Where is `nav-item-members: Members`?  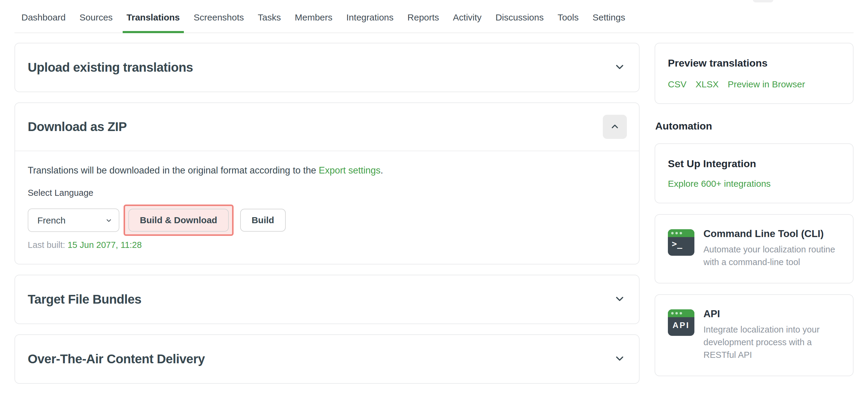
nav-item-members: Members is located at coordinates (313, 18).